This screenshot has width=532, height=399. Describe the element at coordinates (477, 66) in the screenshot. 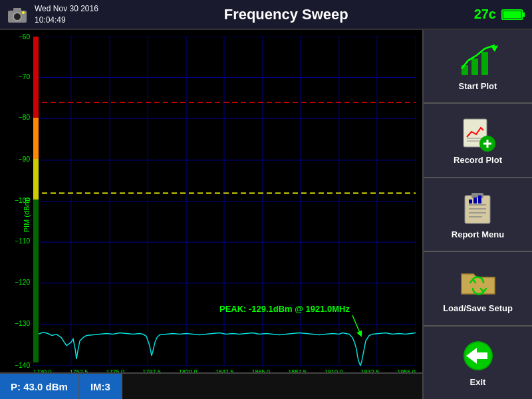

I see `start-plot-button: Start Plot` at that location.